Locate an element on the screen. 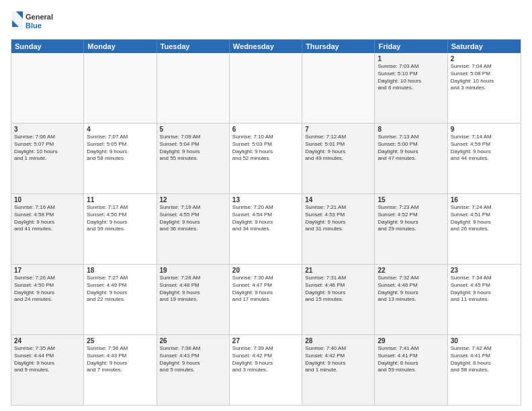 This screenshot has width=532, height=411. calendar-cell-0-6: 2Sunrise: 7:04 AM Sunset: 5:08 PM Daylig… is located at coordinates (484, 88).